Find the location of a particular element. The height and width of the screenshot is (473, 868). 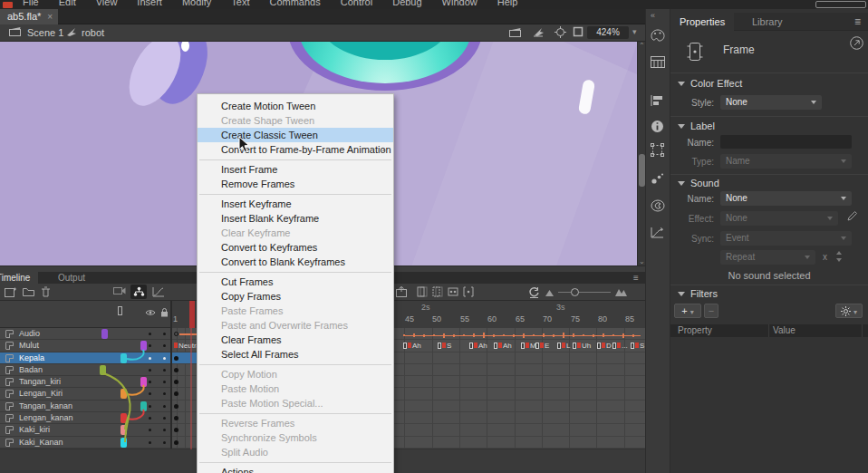

zoom-level: 424% is located at coordinates (608, 33).